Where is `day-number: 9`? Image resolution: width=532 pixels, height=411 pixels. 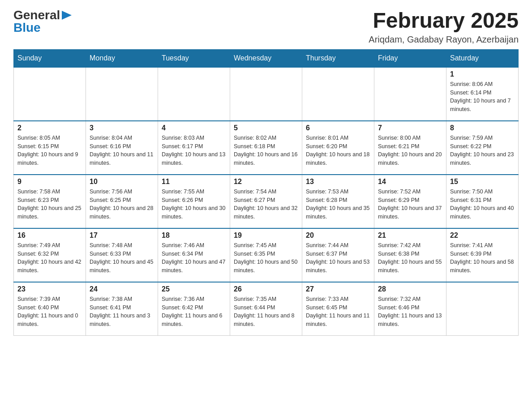 day-number: 9 is located at coordinates (50, 182).